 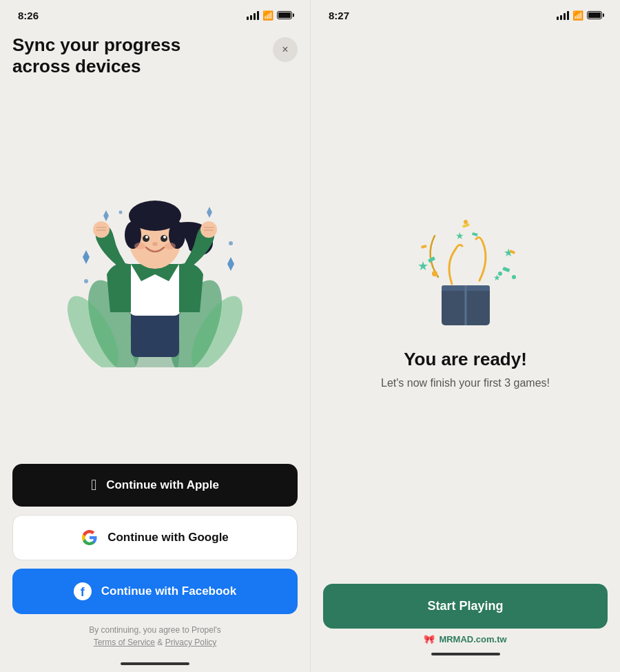 What do you see at coordinates (429, 640) in the screenshot?
I see `bow-icon: 🎀` at bounding box center [429, 640].